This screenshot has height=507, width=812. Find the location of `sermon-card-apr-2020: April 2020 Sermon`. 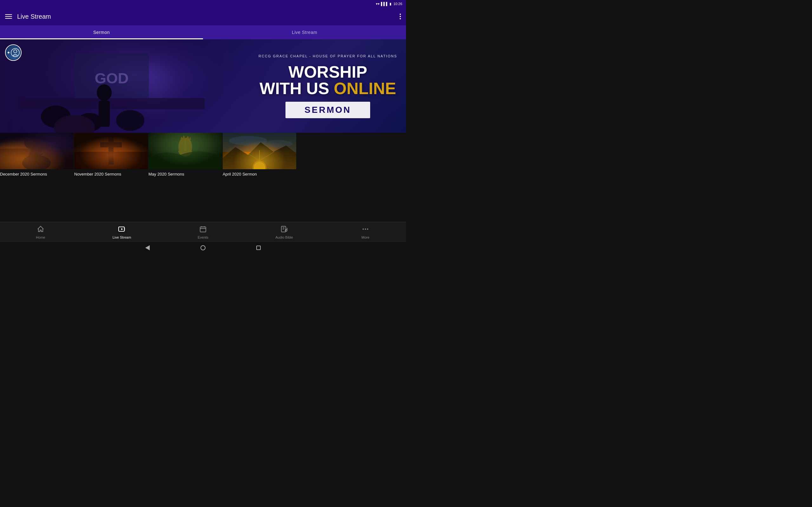

sermon-card-apr-2020: April 2020 Sermon is located at coordinates (260, 156).